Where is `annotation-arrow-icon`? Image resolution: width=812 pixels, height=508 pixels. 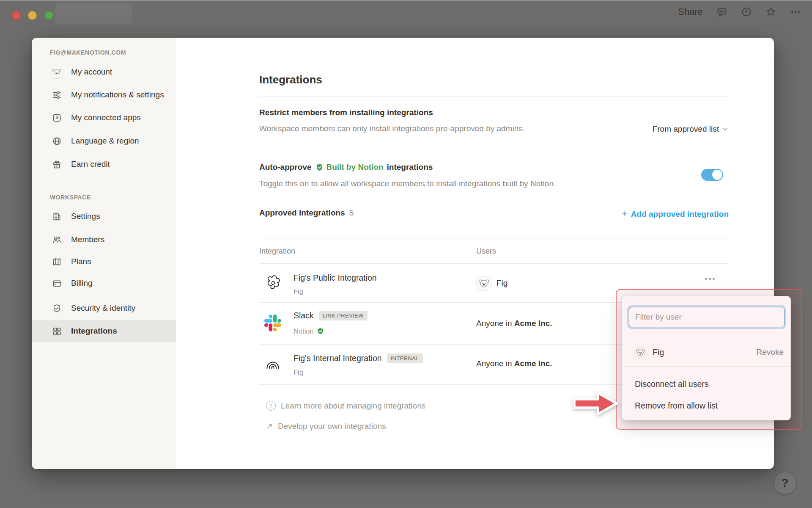
annotation-arrow-icon is located at coordinates (596, 403).